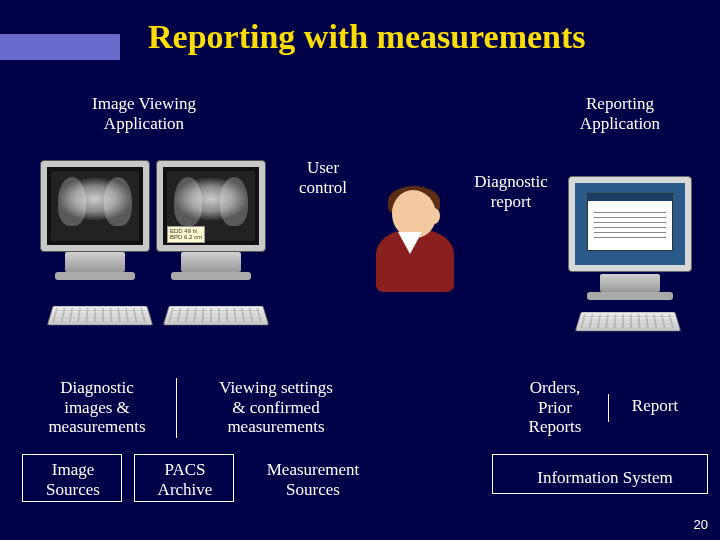 This screenshot has width=720, height=540. I want to click on box-pacs-archive, so click(184, 478).